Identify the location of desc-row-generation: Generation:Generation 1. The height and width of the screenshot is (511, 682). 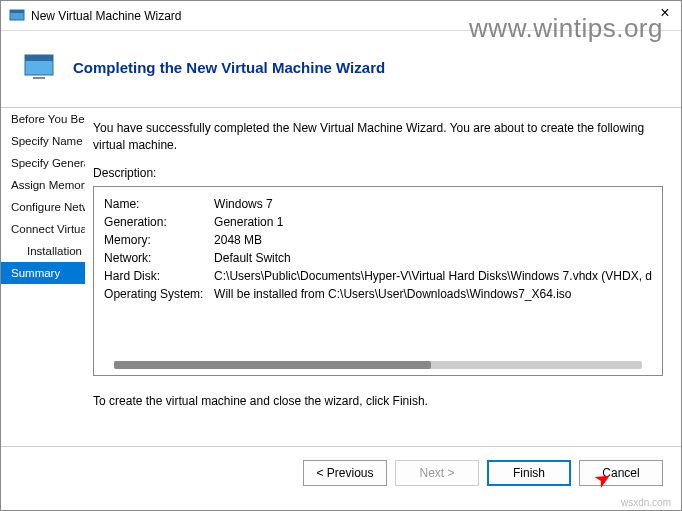
(378, 222).